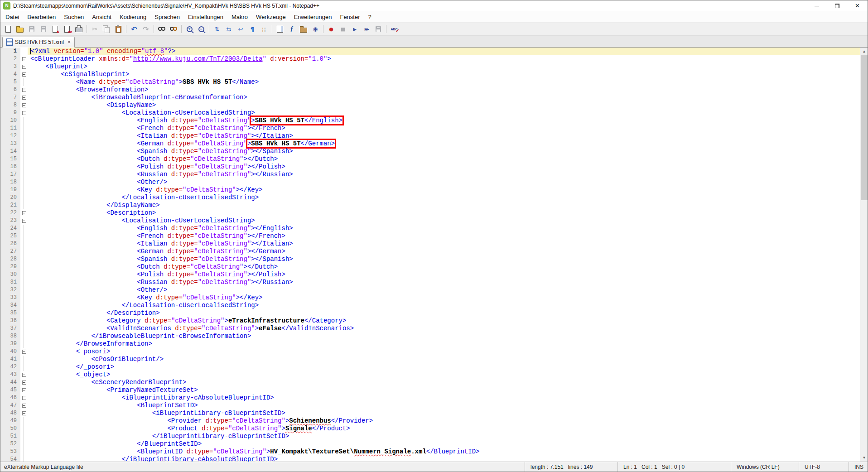 Image resolution: width=868 pixels, height=472 pixels. What do you see at coordinates (95, 29) in the screenshot?
I see `cut-button: ✂` at bounding box center [95, 29].